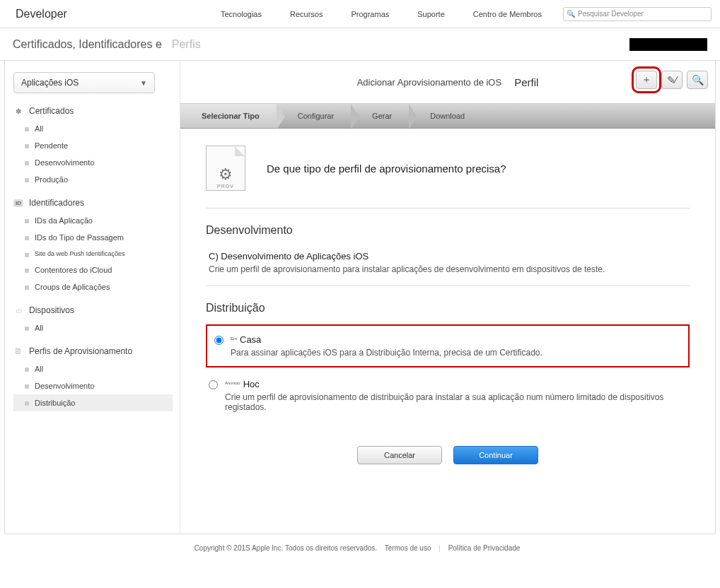  What do you see at coordinates (93, 146) in the screenshot?
I see `sidebar-item: Pendente` at bounding box center [93, 146].